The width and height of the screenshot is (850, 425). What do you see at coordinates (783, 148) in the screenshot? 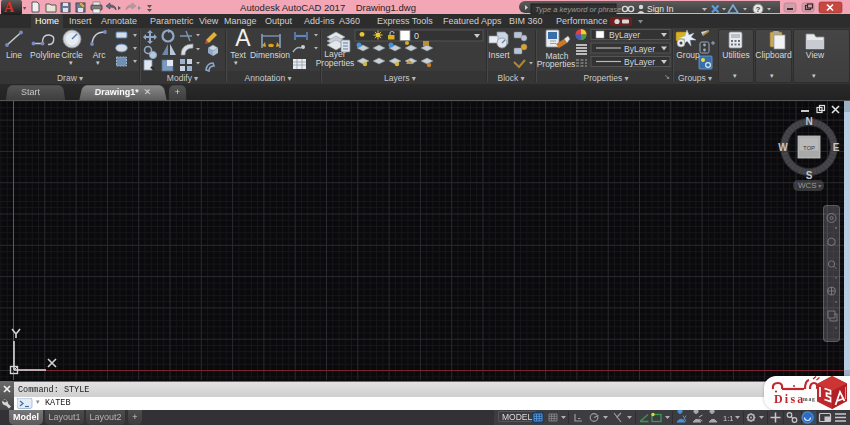
I see `svg-text: W` at bounding box center [783, 148].